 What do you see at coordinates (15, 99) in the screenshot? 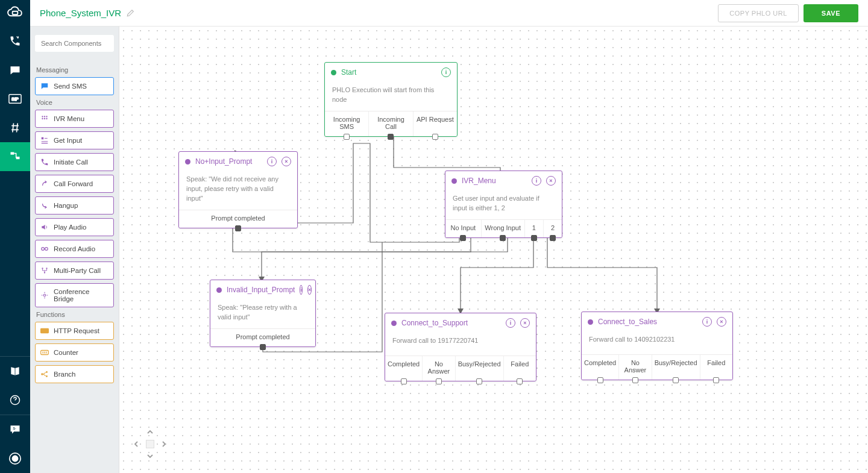
I see `svg-text: SIP` at bounding box center [15, 99].